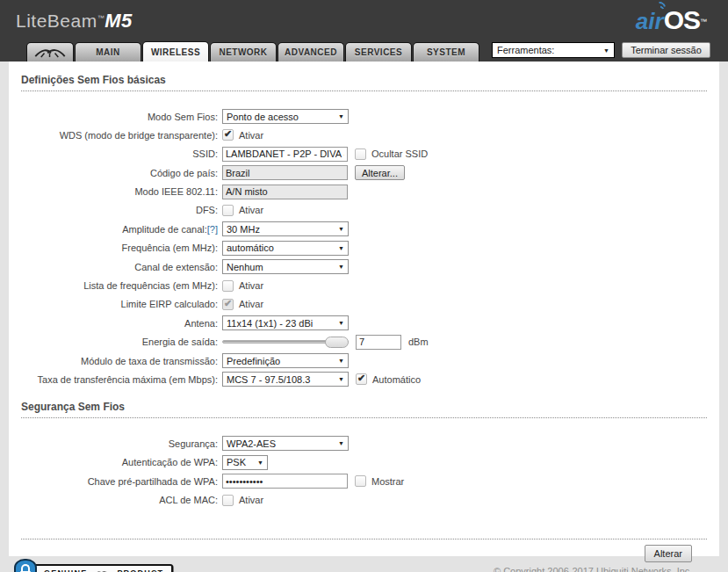 This screenshot has width=728, height=572. I want to click on frequency-select: automático ▼, so click(285, 248).